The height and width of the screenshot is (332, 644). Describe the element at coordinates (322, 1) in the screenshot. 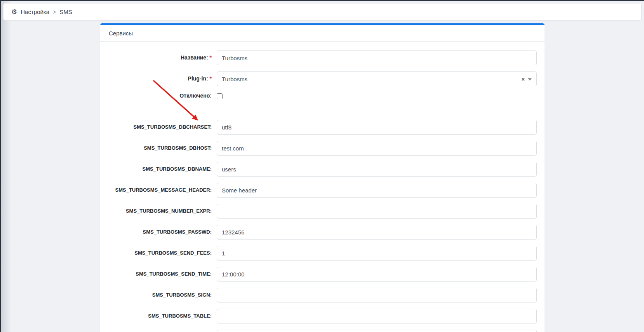

I see `window-top-edge` at that location.